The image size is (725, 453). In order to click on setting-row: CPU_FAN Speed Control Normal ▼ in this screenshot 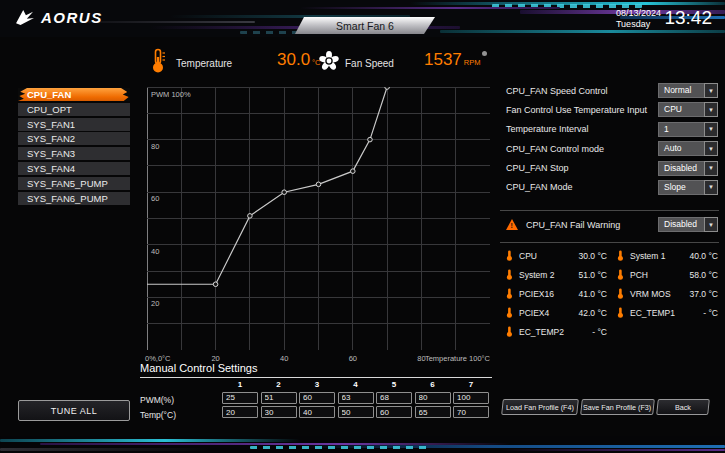, I will do `click(612, 90)`.